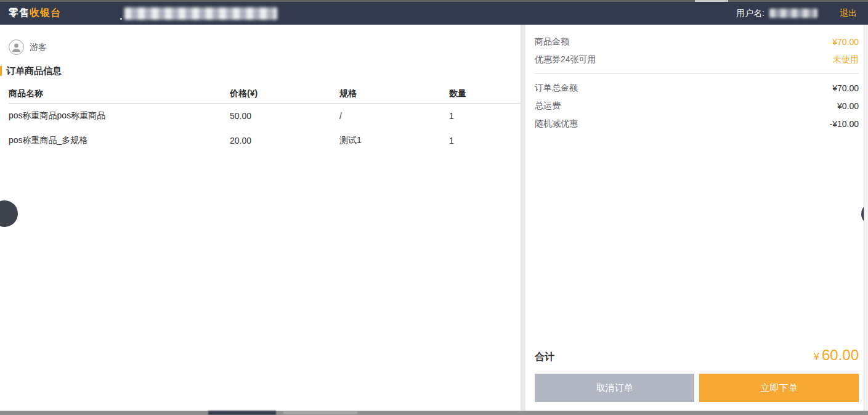 The image size is (868, 415). What do you see at coordinates (697, 74) in the screenshot?
I see `summary-divider` at bounding box center [697, 74].